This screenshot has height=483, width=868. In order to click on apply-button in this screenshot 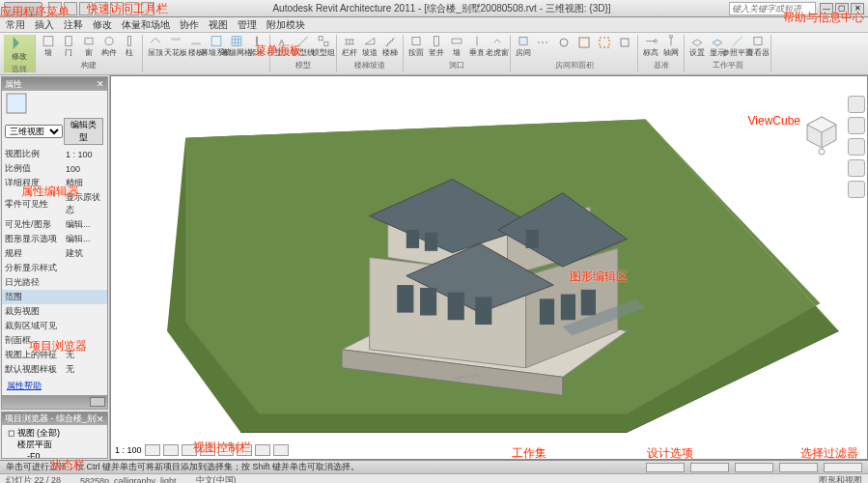, I will do `click(98, 402)`.